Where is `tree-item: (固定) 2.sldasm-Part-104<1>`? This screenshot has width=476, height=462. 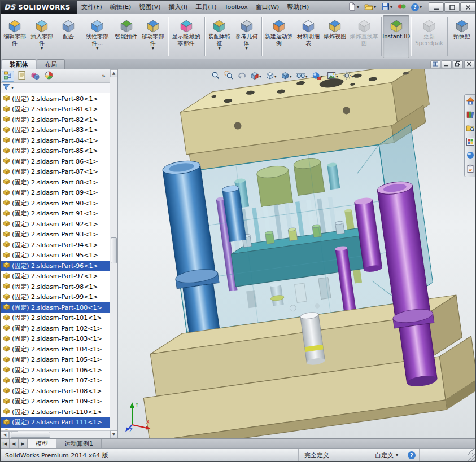
tree-item: (固定) 2.sldasm-Part-104<1> is located at coordinates (55, 350).